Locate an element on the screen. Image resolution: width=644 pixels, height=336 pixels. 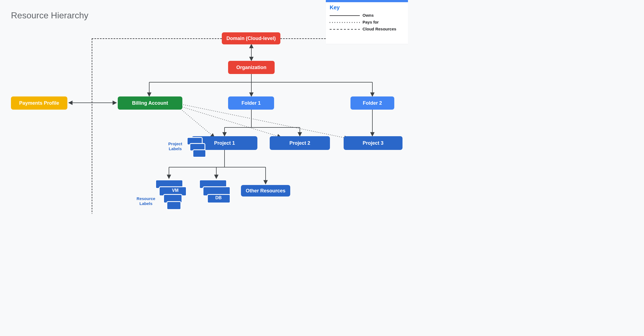
legend-row-paysfor: Pays for is located at coordinates (367, 22).